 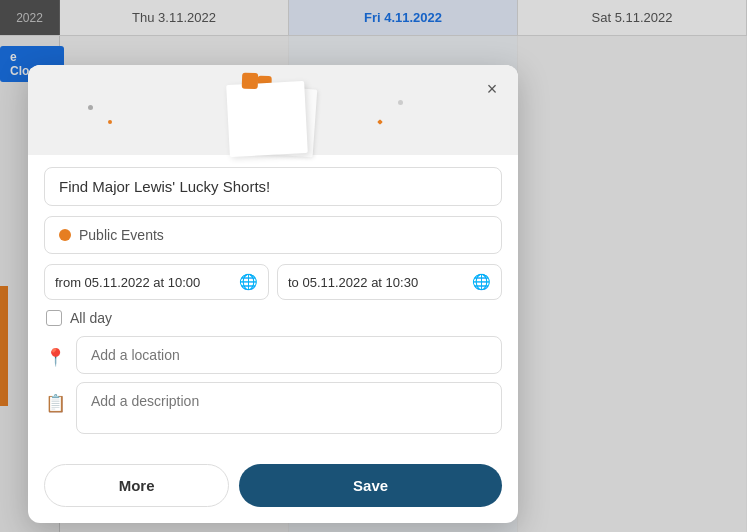 I want to click on from-datetime-field: from 05.11.2022 at 10:00 🌐, so click(x=156, y=282).